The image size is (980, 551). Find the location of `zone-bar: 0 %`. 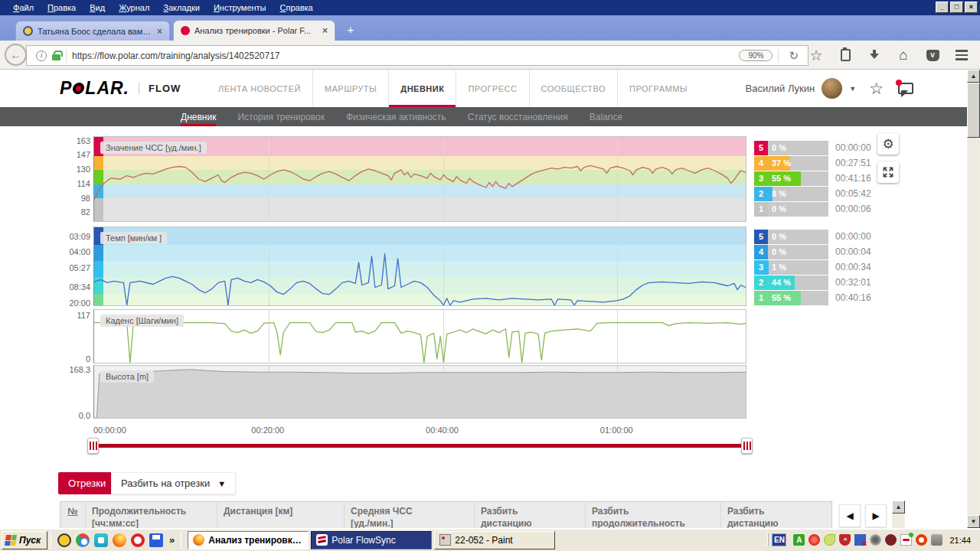

zone-bar: 0 % is located at coordinates (798, 210).